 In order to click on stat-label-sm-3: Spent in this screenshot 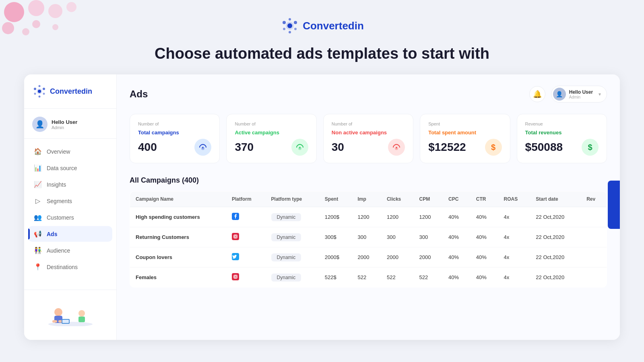, I will do `click(465, 124)`.